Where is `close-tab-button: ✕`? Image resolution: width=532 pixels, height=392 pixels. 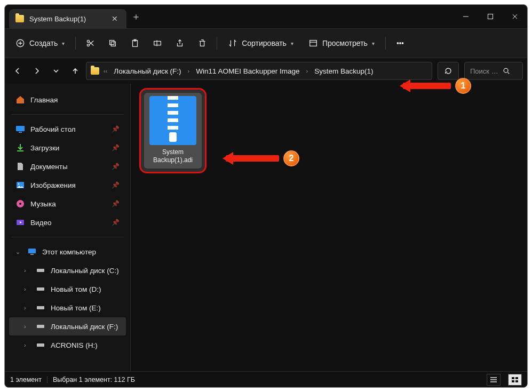 close-tab-button: ✕ is located at coordinates (115, 19).